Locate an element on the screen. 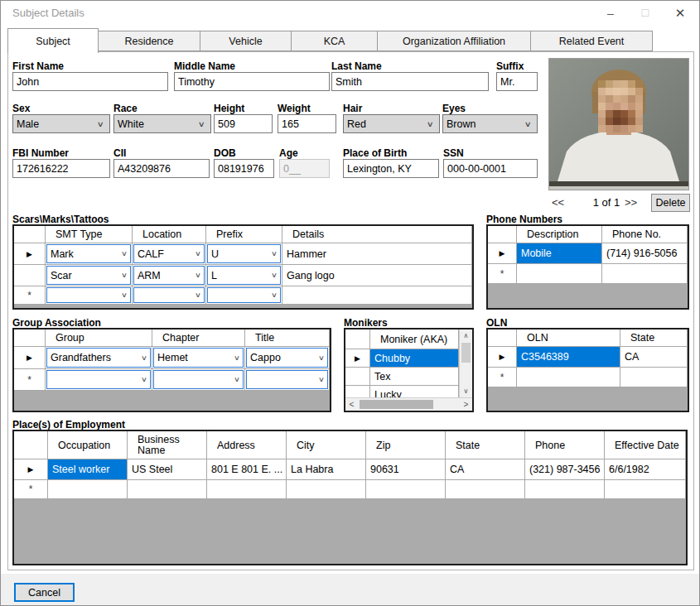 The height and width of the screenshot is (606, 700). eyes-dropdown: Brown ∨ is located at coordinates (490, 124).